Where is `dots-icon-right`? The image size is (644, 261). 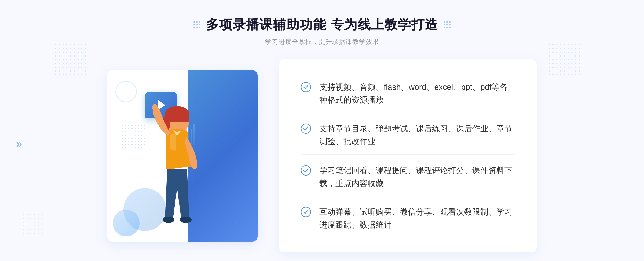 dots-icon-right is located at coordinates (447, 25).